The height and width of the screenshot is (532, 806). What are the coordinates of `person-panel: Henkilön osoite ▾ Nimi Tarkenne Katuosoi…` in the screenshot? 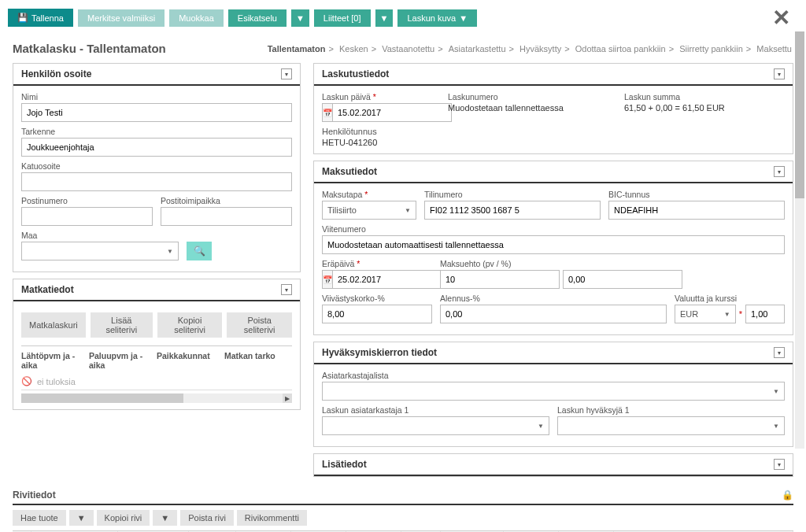 It's located at (157, 168).